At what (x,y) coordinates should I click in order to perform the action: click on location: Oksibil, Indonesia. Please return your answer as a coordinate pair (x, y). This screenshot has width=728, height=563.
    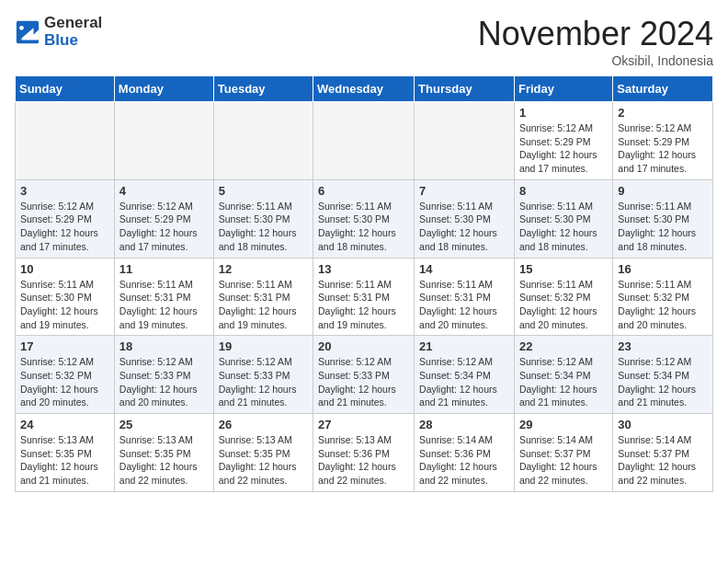
    Looking at the image, I should click on (596, 61).